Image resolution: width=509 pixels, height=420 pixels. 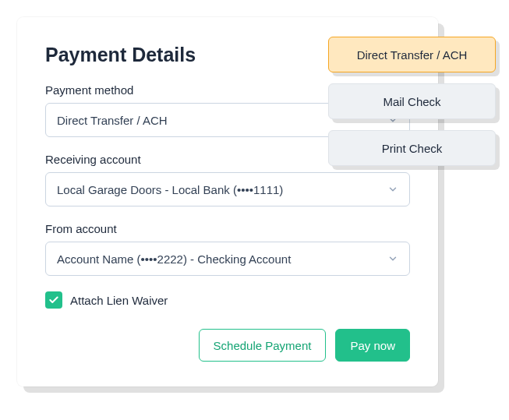 What do you see at coordinates (112, 120) in the screenshot?
I see `payment-method-value: Direct Transfer / ACH` at bounding box center [112, 120].